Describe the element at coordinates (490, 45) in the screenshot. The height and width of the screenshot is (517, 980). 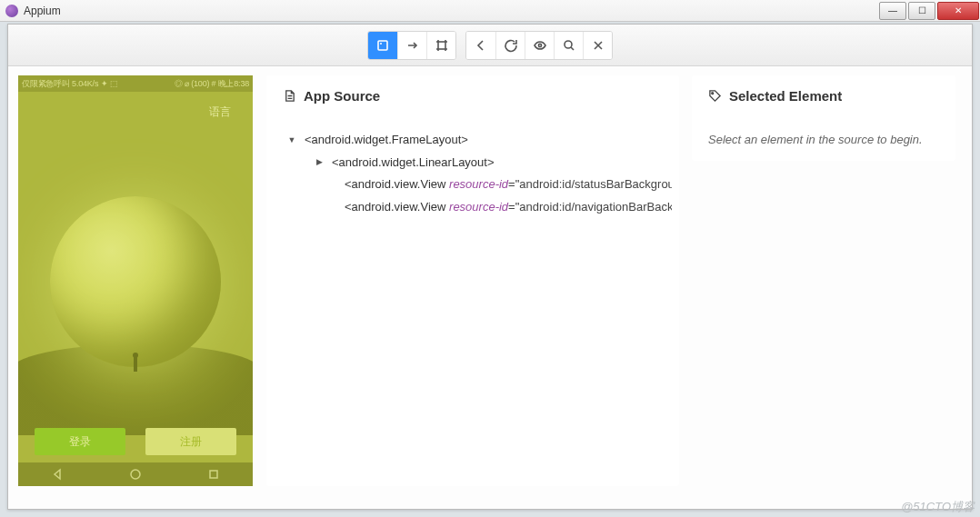
I see `toolbar` at that location.